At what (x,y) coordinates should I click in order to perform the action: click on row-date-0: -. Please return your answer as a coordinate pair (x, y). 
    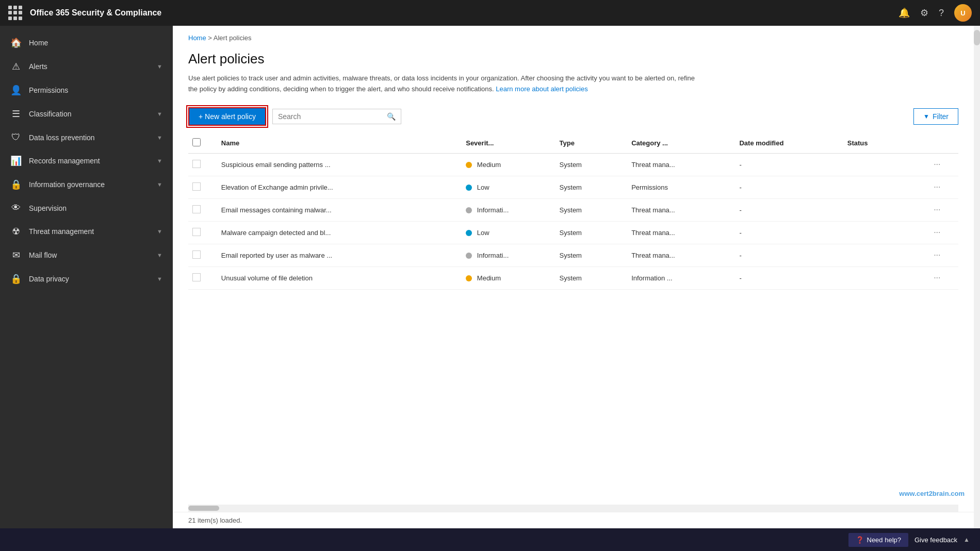
    Looking at the image, I should click on (789, 164).